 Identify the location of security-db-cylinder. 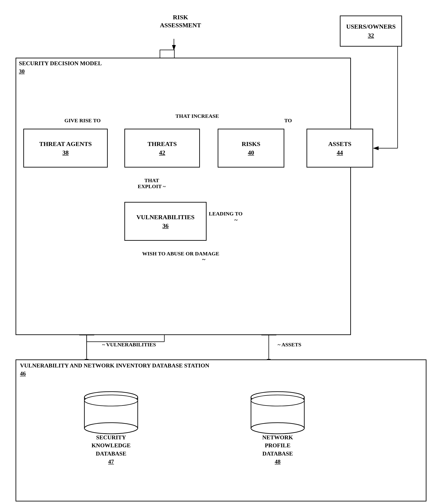
(111, 410).